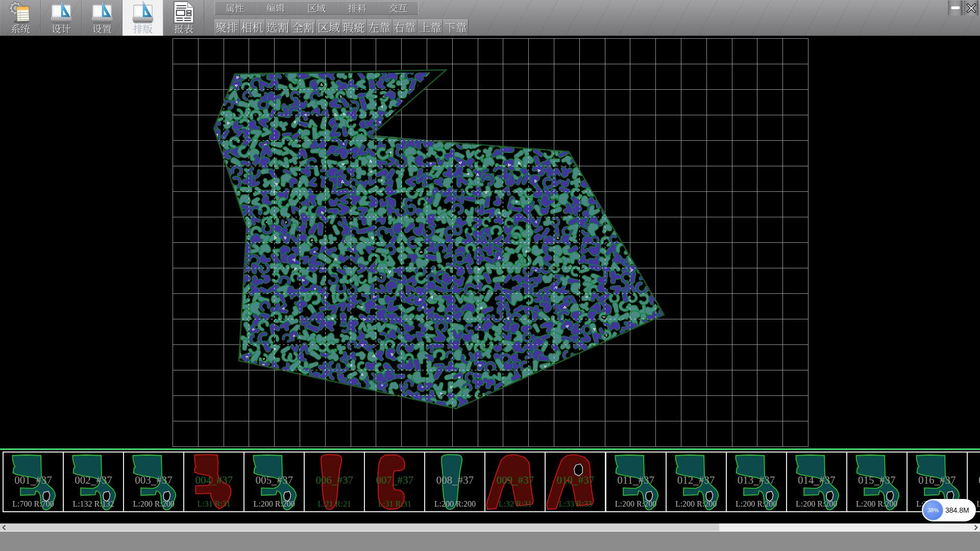 This screenshot has height=551, width=980. I want to click on part-id-label: 014_#37, so click(817, 481).